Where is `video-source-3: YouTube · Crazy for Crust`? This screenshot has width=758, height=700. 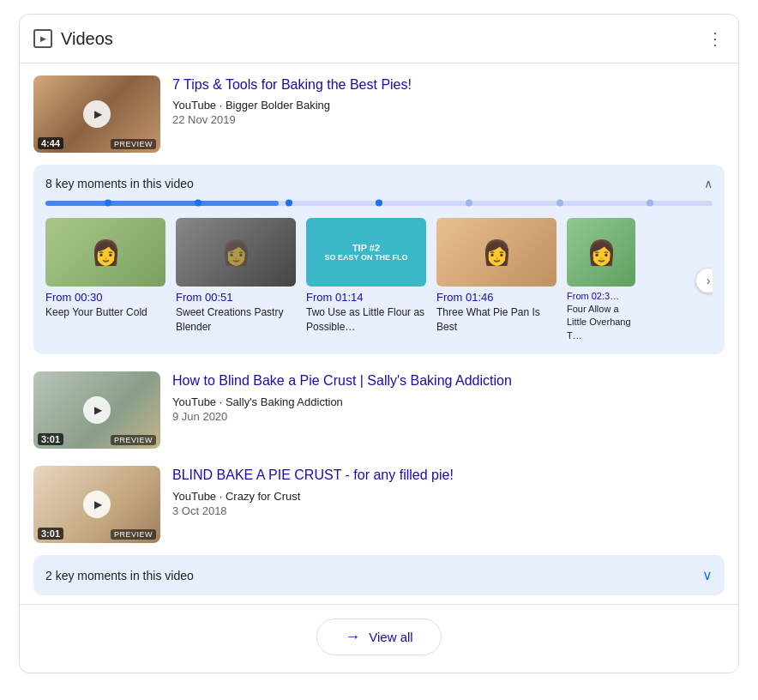 video-source-3: YouTube · Crazy for Crust is located at coordinates (448, 496).